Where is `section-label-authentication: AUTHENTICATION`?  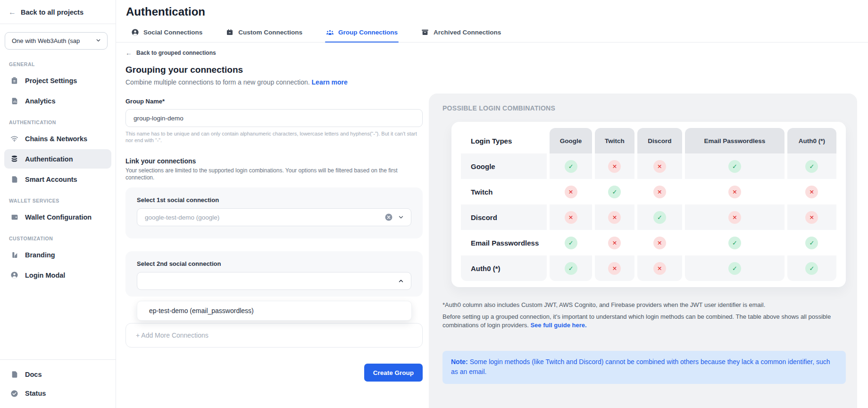
section-label-authentication: AUTHENTICATION is located at coordinates (58, 120).